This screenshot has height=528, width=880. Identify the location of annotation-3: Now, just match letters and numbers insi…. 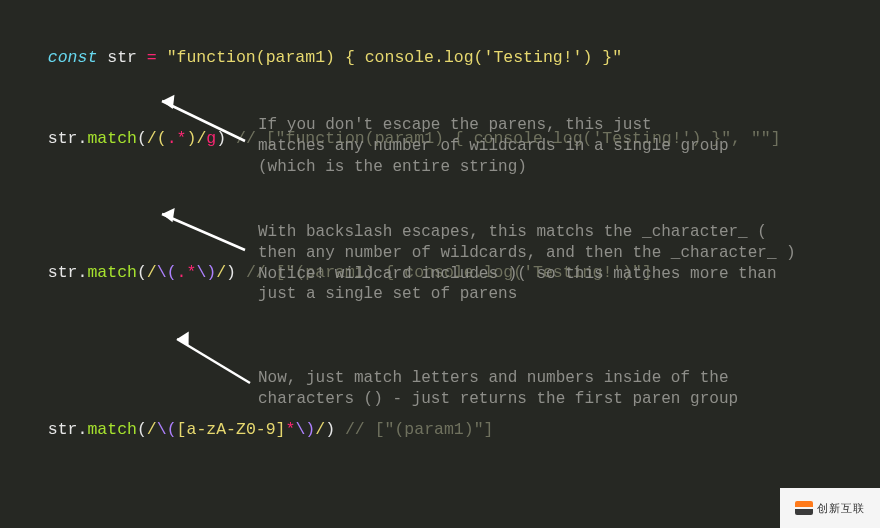
(558, 389).